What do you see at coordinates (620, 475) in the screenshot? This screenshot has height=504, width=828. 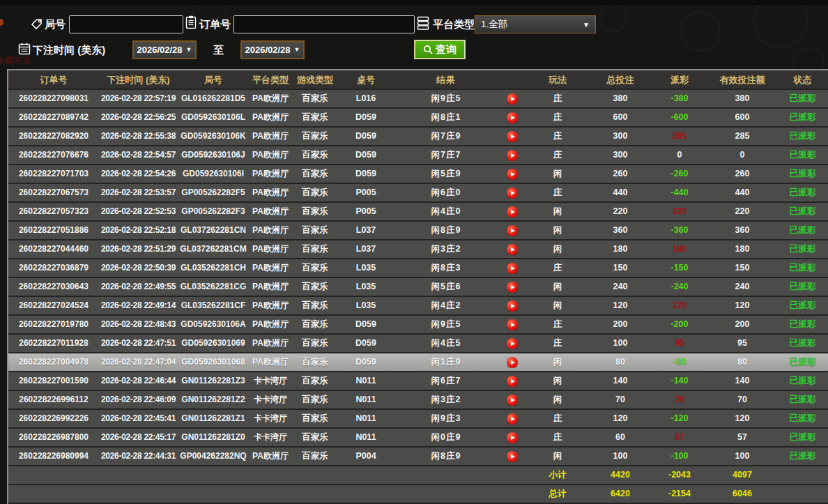 I see `subtotal-row-total_bet: 4420` at bounding box center [620, 475].